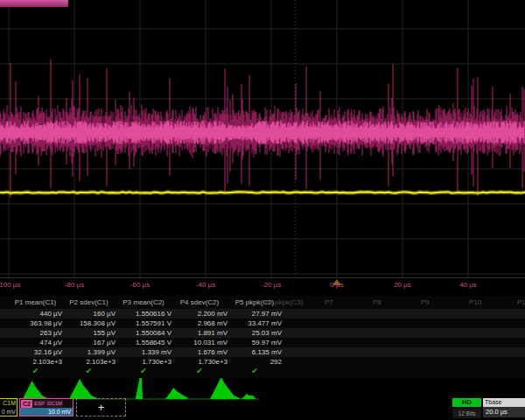 The height and width of the screenshot is (420, 525). Describe the element at coordinates (255, 343) in the screenshot. I see `measure-value-cell: 59.97 mV` at that location.